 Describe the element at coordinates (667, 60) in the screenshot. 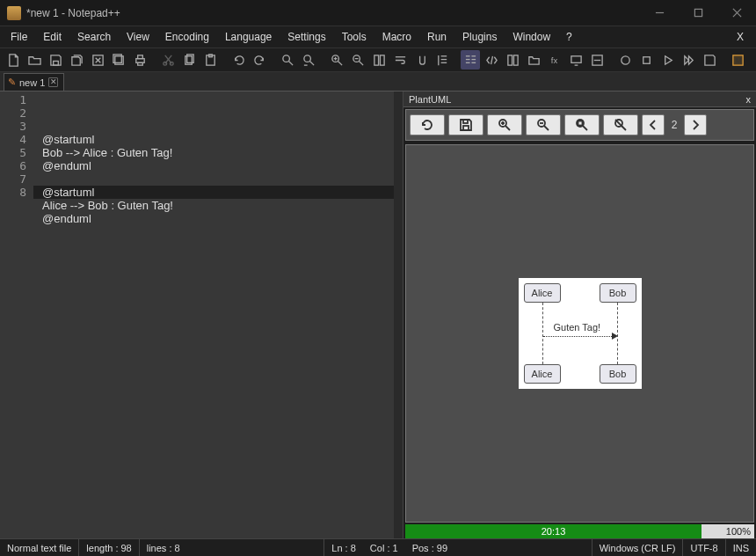

I see `play-icon` at that location.